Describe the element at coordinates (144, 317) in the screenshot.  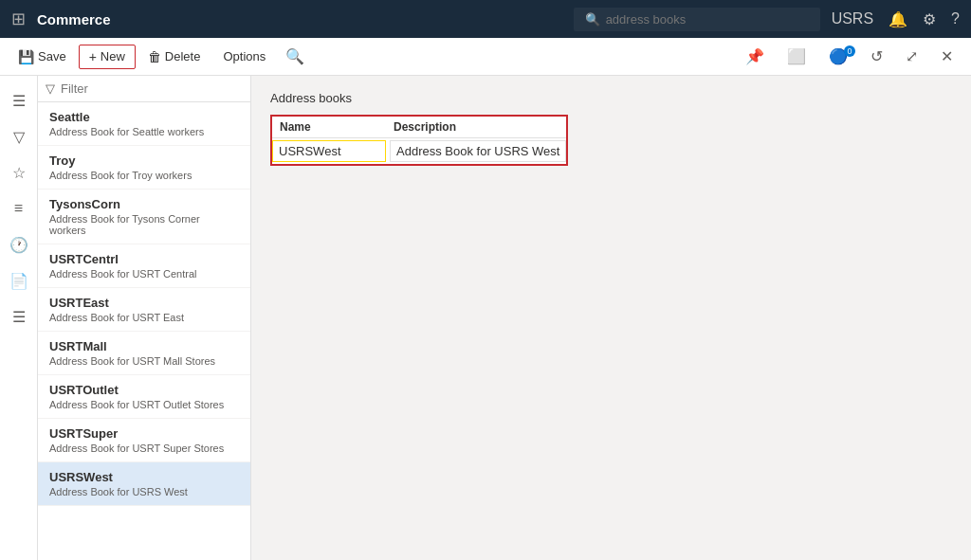
I see `list-item-desc: Address Book for USRT East` at that location.